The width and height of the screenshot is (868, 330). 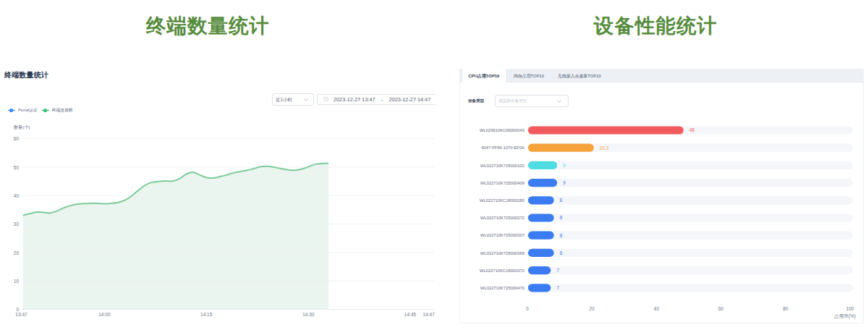 I want to click on svg-text: WL022710KC18000372, so click(x=502, y=271).